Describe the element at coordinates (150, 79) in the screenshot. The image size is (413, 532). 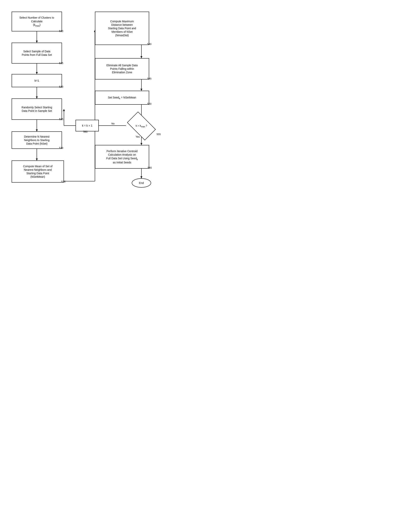
I see `label-545: 545` at that location.